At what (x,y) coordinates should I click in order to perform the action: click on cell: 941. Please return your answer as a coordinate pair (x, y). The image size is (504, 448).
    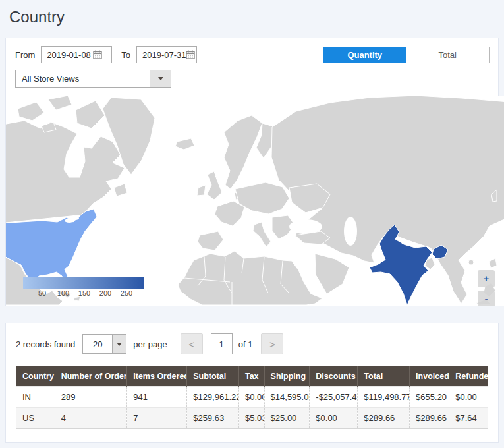
    Looking at the image, I should click on (157, 397).